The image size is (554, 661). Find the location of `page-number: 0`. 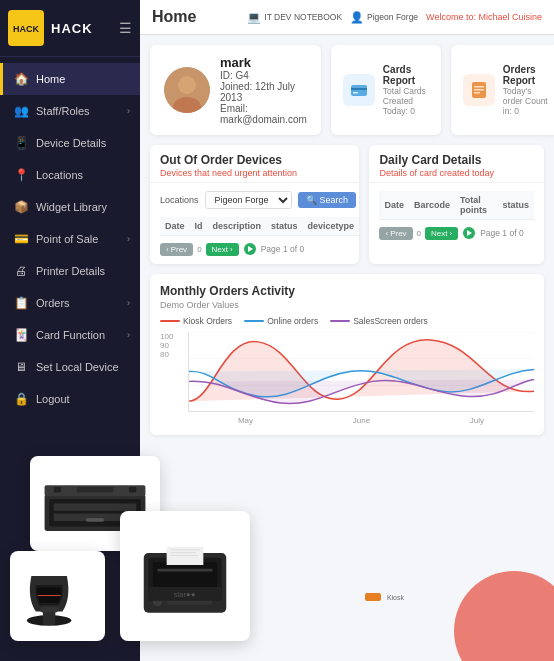

page-number: 0 is located at coordinates (199, 250).